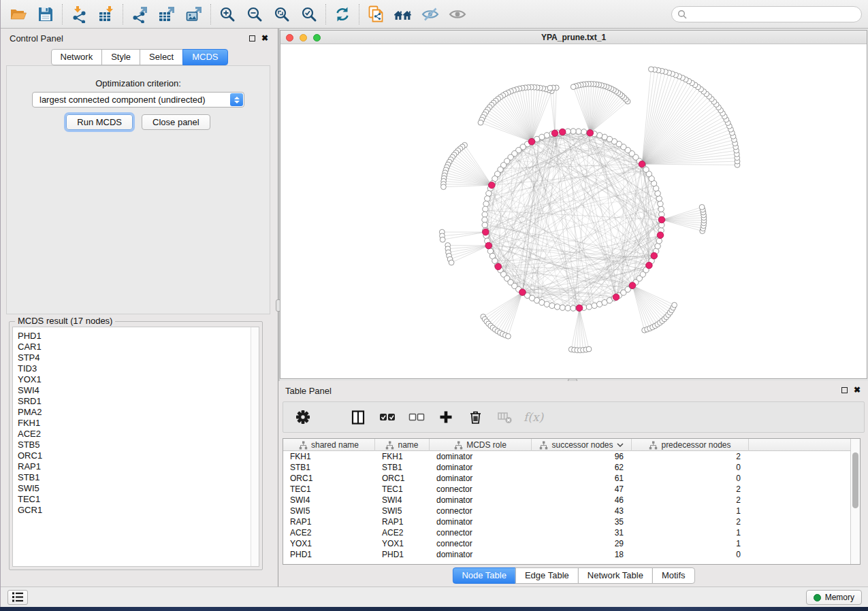 The image size is (868, 611). I want to click on table-row: TEC1TEC1connector472, so click(566, 489).